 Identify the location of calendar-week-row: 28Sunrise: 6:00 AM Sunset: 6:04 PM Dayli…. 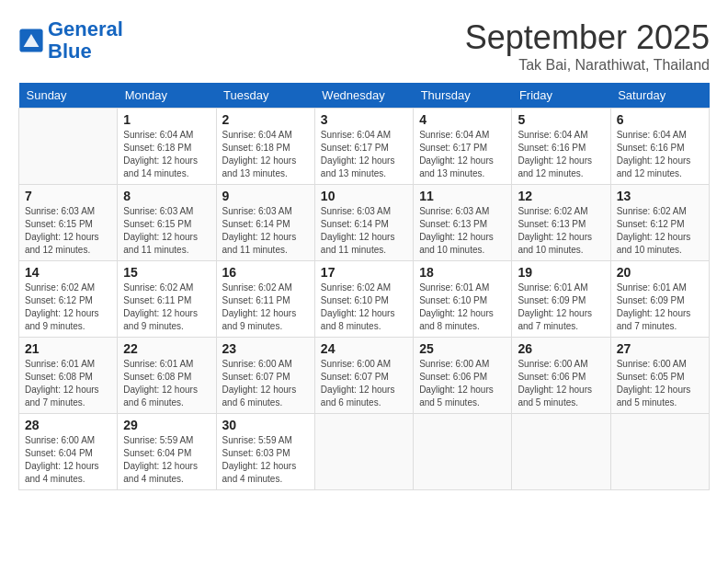
(364, 453).